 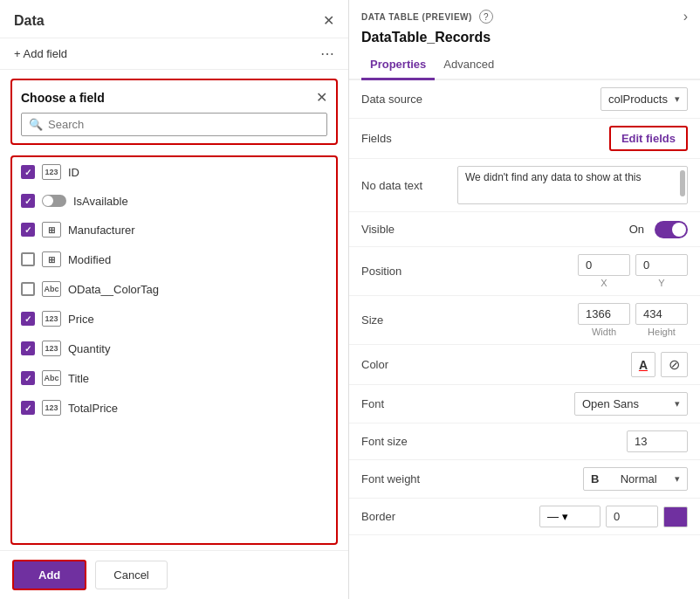 What do you see at coordinates (525, 479) in the screenshot?
I see `prop-row-font-weight: Font weight B Normal ▾` at bounding box center [525, 479].